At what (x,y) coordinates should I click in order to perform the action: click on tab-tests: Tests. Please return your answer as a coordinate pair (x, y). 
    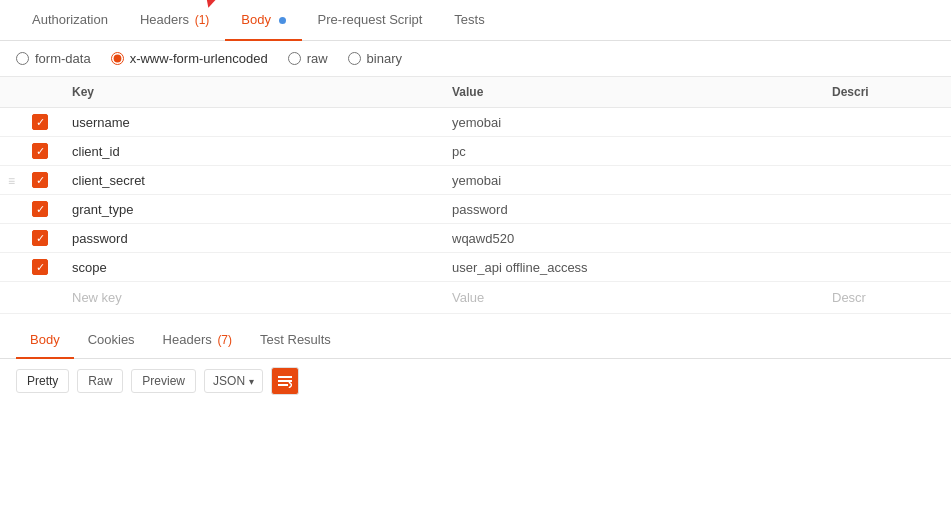
    Looking at the image, I should click on (469, 20).